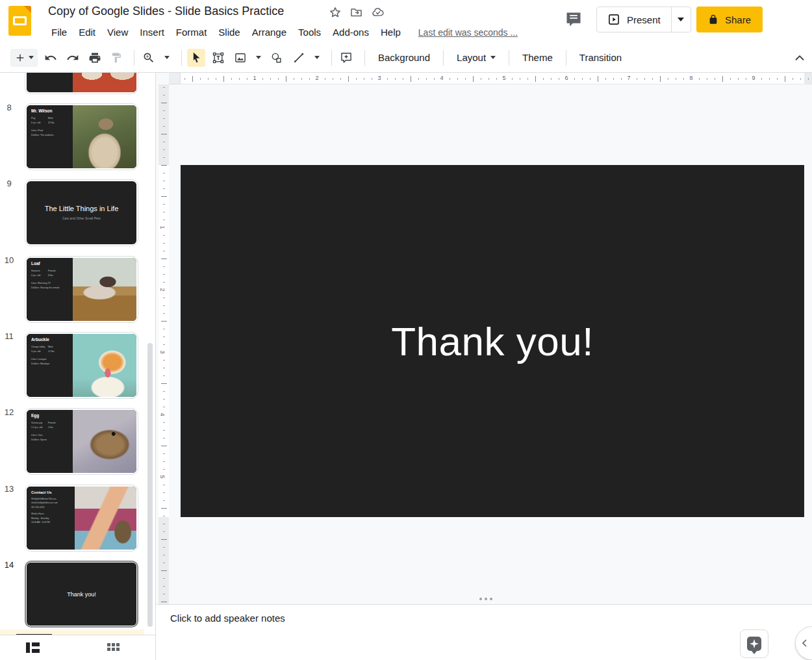 This screenshot has height=660, width=812. What do you see at coordinates (406, 21) in the screenshot?
I see `header: Copy of Google Slides - Slide Basics Pra…` at bounding box center [406, 21].